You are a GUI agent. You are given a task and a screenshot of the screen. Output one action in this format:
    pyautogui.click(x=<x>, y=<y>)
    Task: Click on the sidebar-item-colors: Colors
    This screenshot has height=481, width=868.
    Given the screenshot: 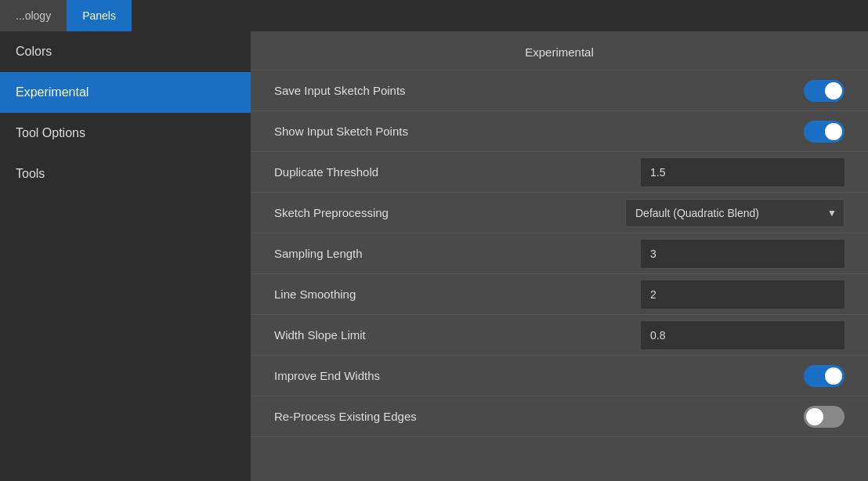 What is the action you would take?
    pyautogui.click(x=125, y=52)
    